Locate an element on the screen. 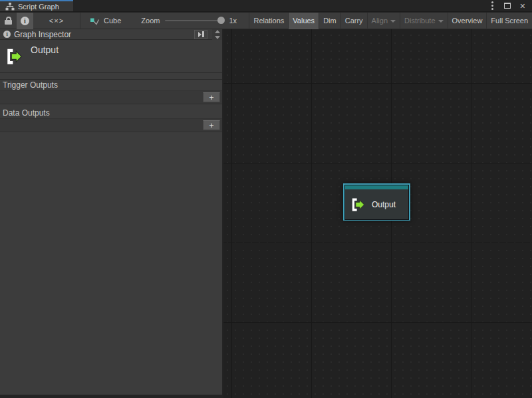  code-icon: <×> is located at coordinates (57, 21).